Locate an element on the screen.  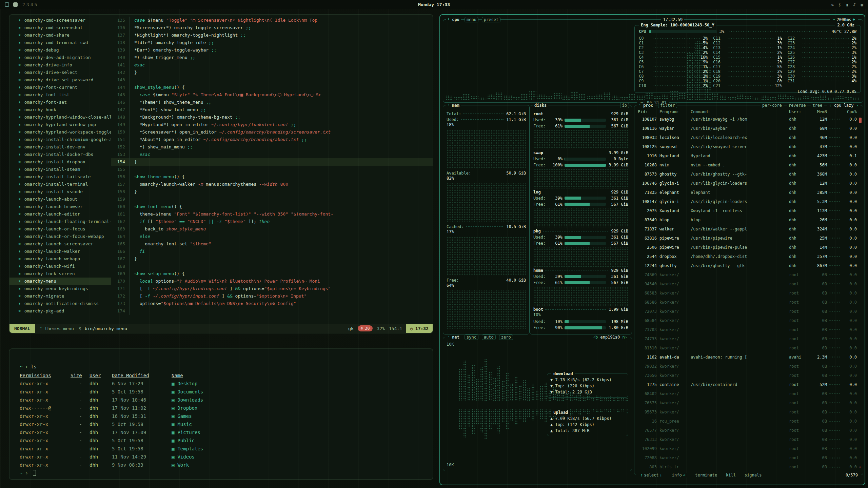
file-tree-item: ∗omarchy-cmd-screenshot is located at coordinates (60, 28).